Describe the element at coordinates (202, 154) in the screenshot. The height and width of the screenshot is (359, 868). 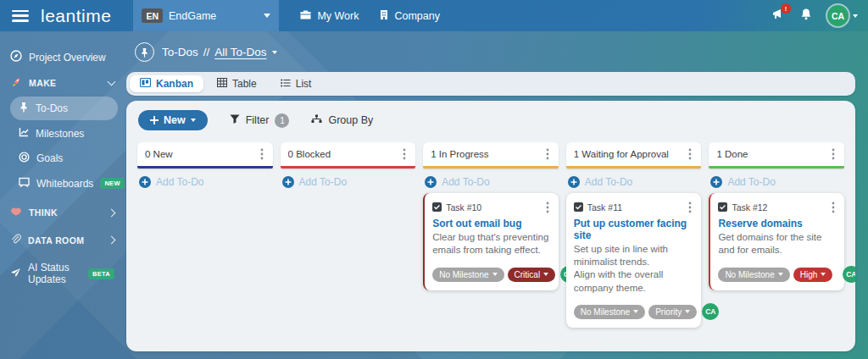
I see `column-title: 0 New` at that location.